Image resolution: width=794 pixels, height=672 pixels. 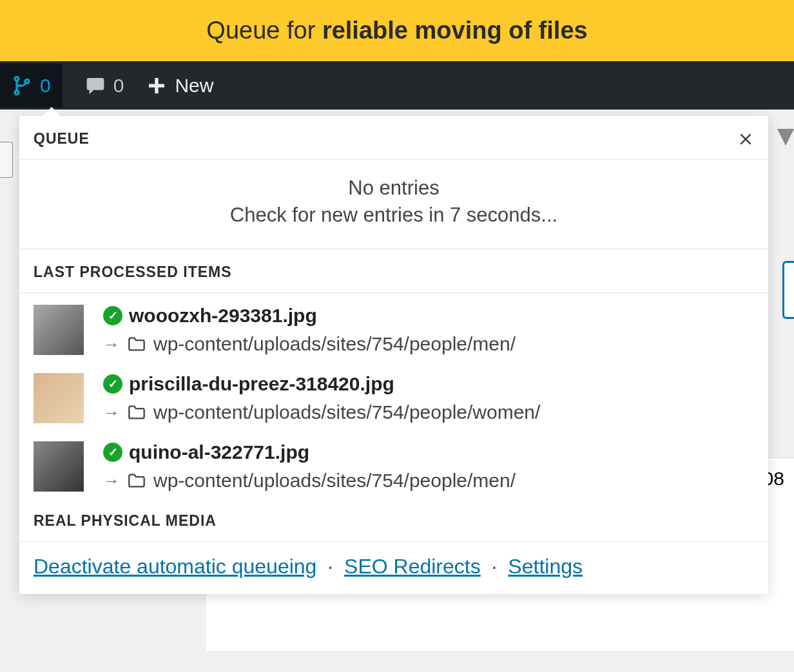 I want to click on queue-status: No entries Check for new entries in 7 se…, so click(x=394, y=205).